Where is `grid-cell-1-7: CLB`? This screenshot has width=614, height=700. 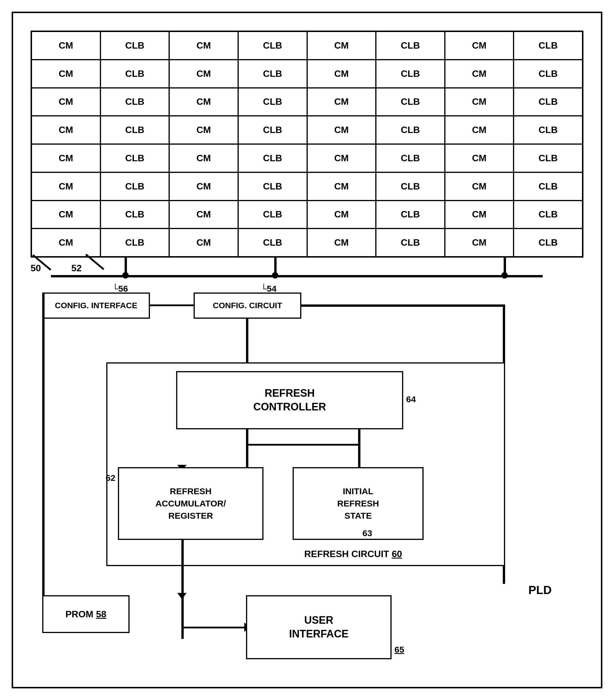
grid-cell-1-7: CLB is located at coordinates (548, 74).